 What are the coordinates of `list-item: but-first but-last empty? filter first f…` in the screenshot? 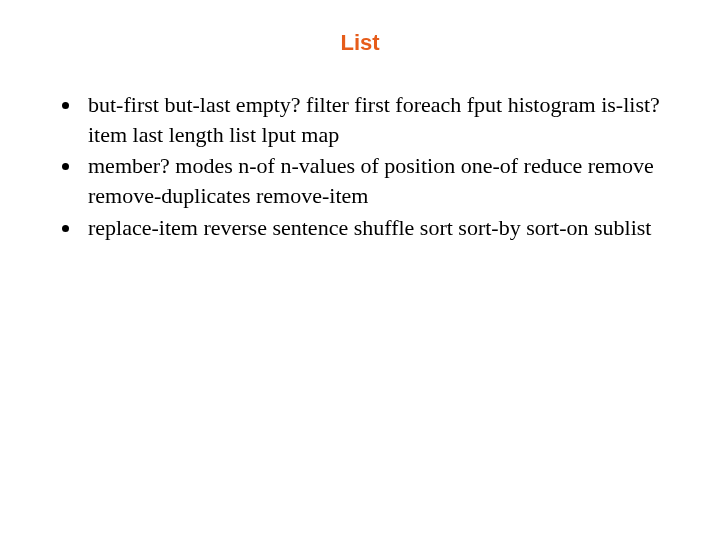 It's located at (371, 120).